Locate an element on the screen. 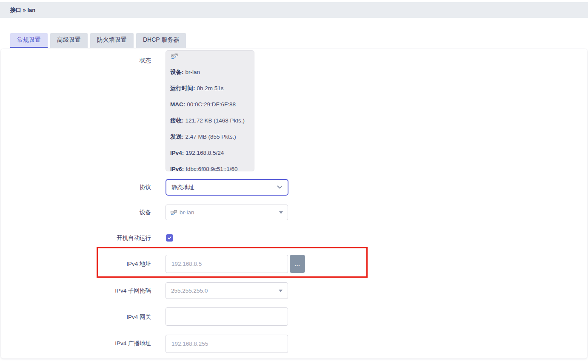  protocol-label: 协议 is located at coordinates (76, 188).